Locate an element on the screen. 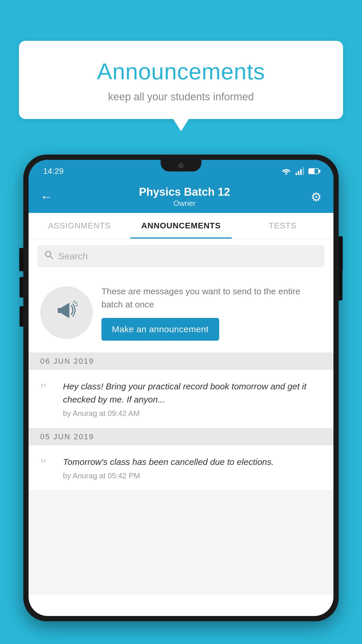 This screenshot has width=362, height=644. announcement-meta-1: by Anurag at 09:42 AM is located at coordinates (192, 414).